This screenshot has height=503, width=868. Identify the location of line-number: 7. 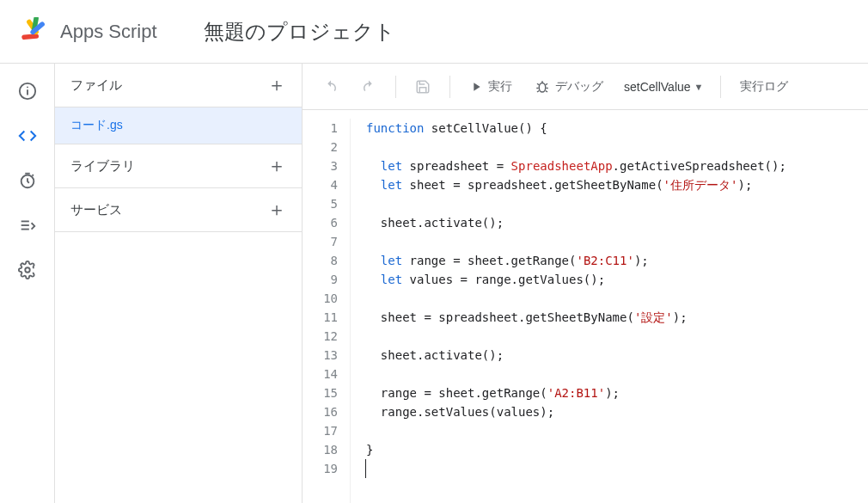
(320, 242).